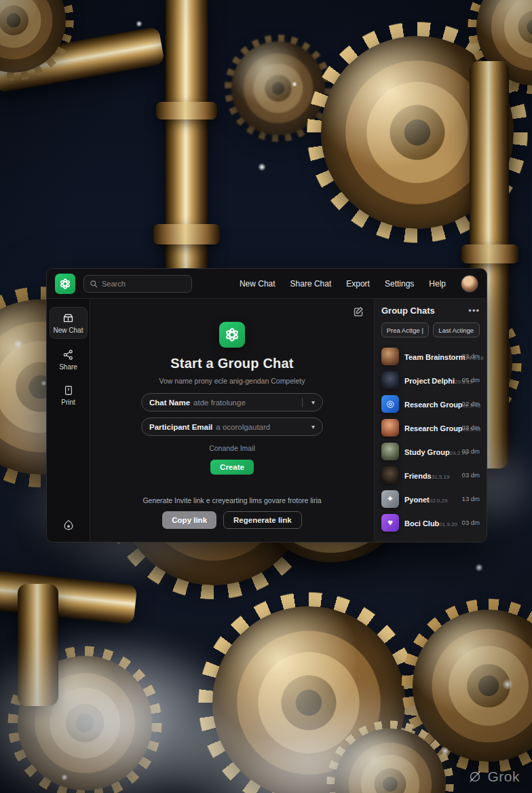 The width and height of the screenshot is (532, 793). What do you see at coordinates (430, 380) in the screenshot?
I see `chat-list-item: Project Delphi29.5.19 05 dm` at bounding box center [430, 380].